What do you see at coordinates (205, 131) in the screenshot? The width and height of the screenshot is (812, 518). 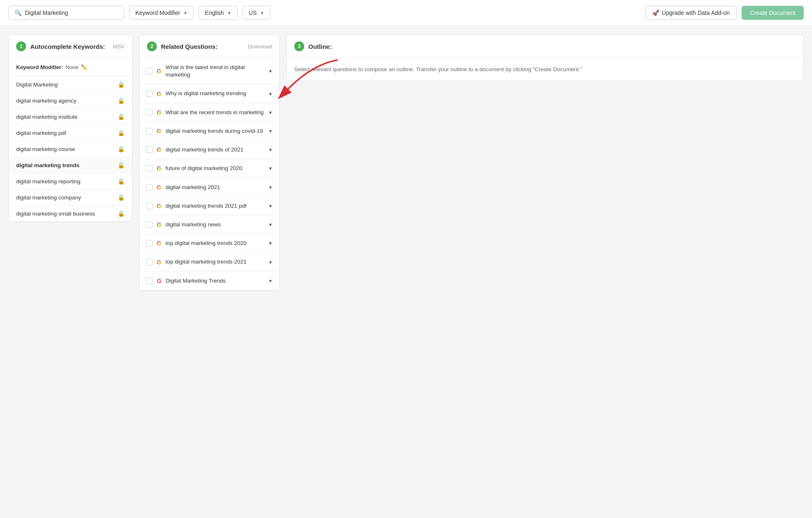 I see `question-left: G digital marketing trends during covid-…` at bounding box center [205, 131].